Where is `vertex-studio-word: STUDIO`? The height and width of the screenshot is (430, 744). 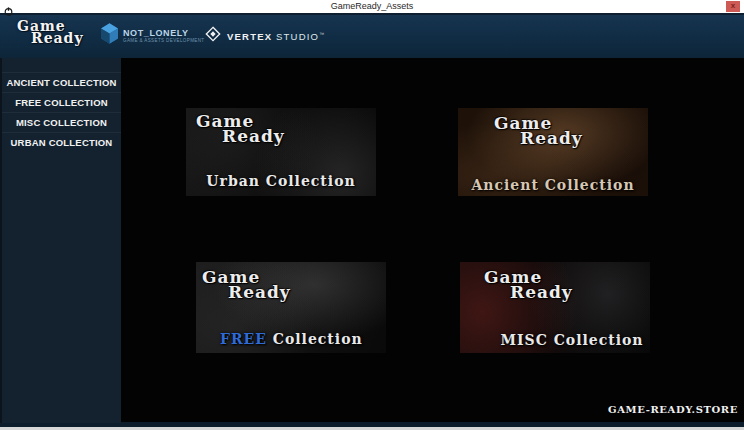 vertex-studio-word: STUDIO is located at coordinates (298, 36).